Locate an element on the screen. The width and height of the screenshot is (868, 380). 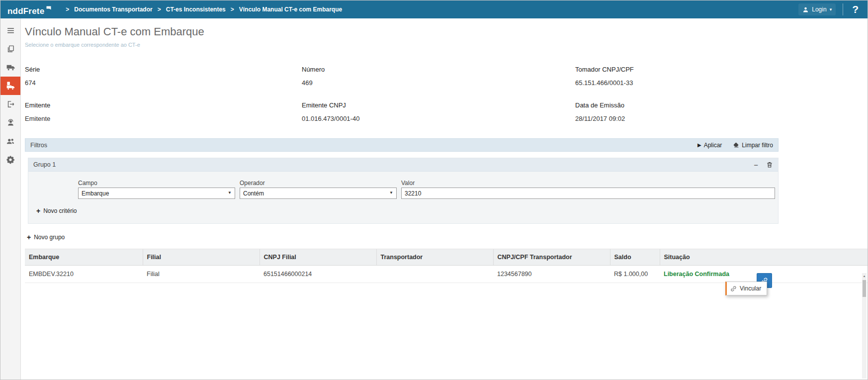
column-header-saldo: Saldo is located at coordinates (635, 258).